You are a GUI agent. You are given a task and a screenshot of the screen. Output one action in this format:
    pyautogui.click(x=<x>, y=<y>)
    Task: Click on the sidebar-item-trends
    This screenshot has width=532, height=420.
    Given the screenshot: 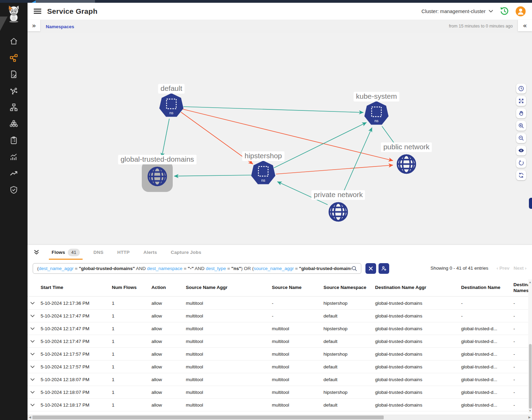 What is the action you would take?
    pyautogui.click(x=14, y=173)
    